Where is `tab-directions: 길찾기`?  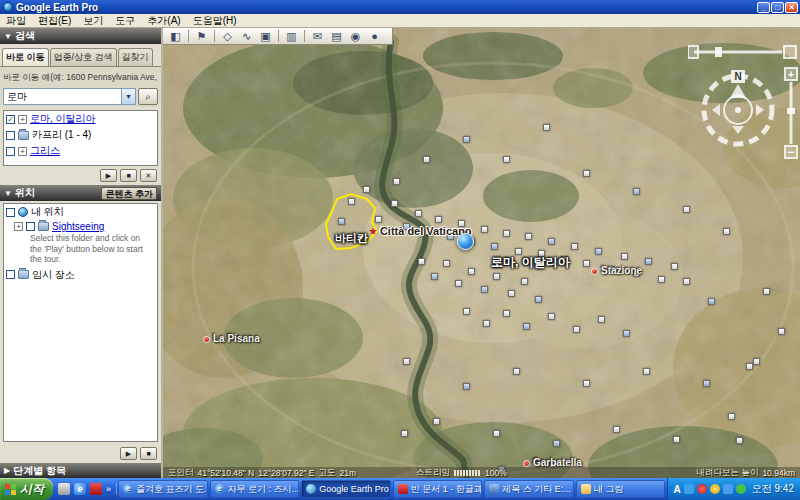 tab-directions: 길찾기 is located at coordinates (136, 57).